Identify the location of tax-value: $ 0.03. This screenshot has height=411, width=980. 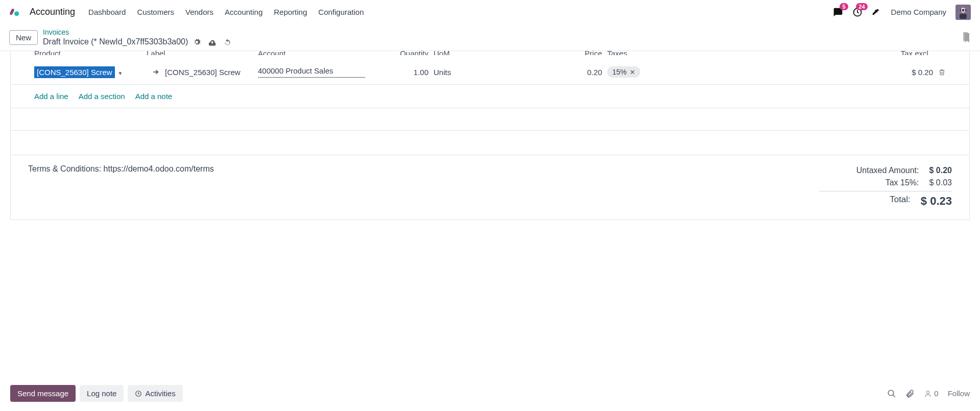
(941, 183).